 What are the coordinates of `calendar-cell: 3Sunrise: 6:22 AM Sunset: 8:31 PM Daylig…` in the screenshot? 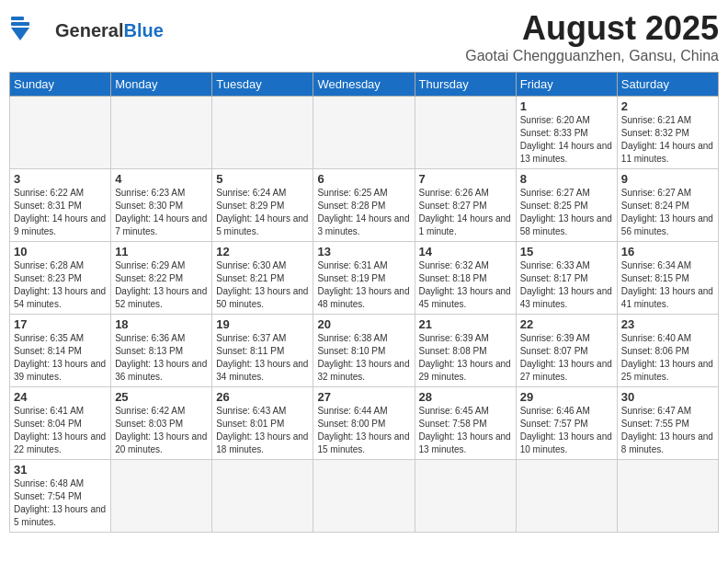 It's located at (61, 206).